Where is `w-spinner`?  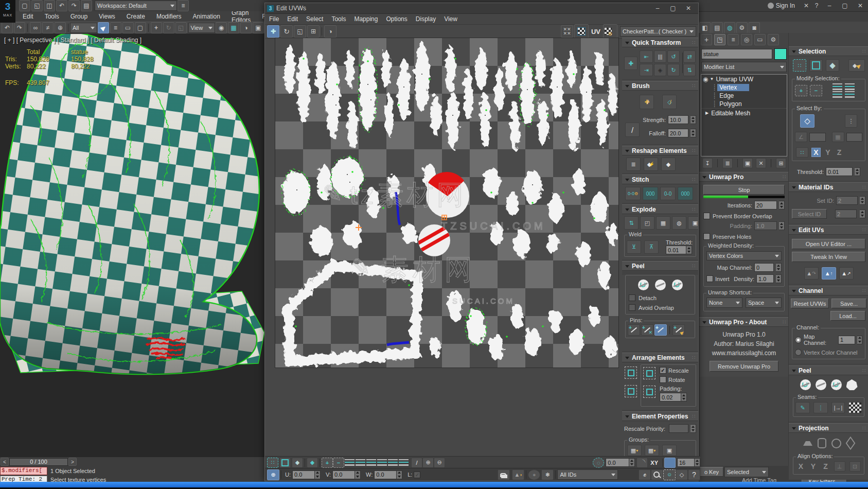 w-spinner is located at coordinates (399, 475).